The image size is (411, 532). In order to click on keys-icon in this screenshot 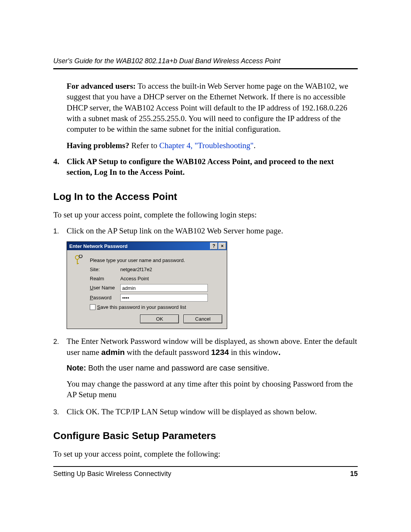, I will do `click(80, 289)`.